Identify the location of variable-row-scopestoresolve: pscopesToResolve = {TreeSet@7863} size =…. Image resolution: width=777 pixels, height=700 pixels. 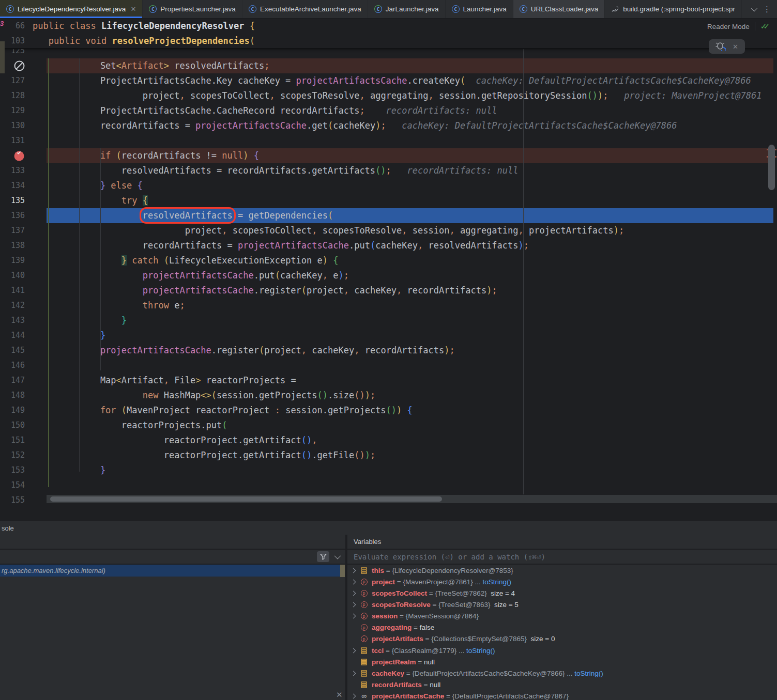
(562, 604).